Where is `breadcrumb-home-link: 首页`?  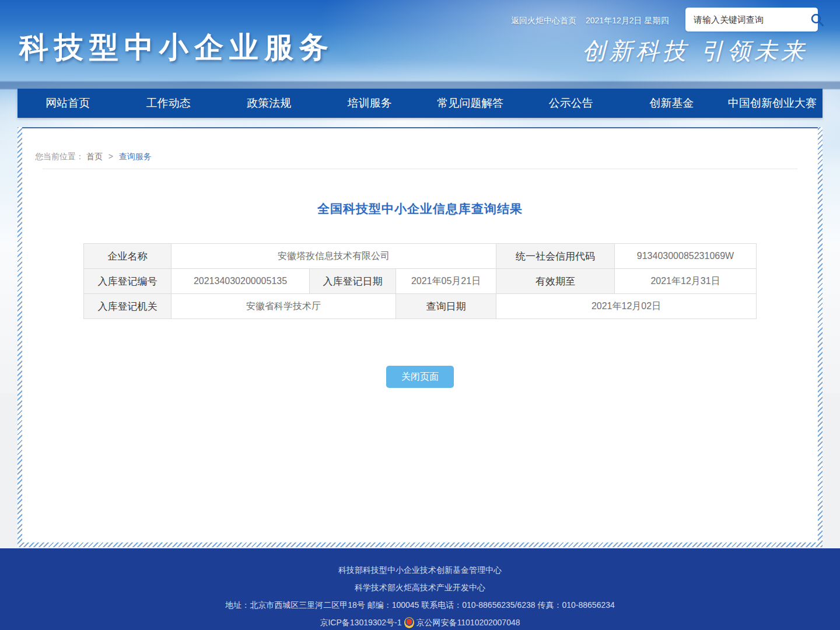 breadcrumb-home-link: 首页 is located at coordinates (94, 156).